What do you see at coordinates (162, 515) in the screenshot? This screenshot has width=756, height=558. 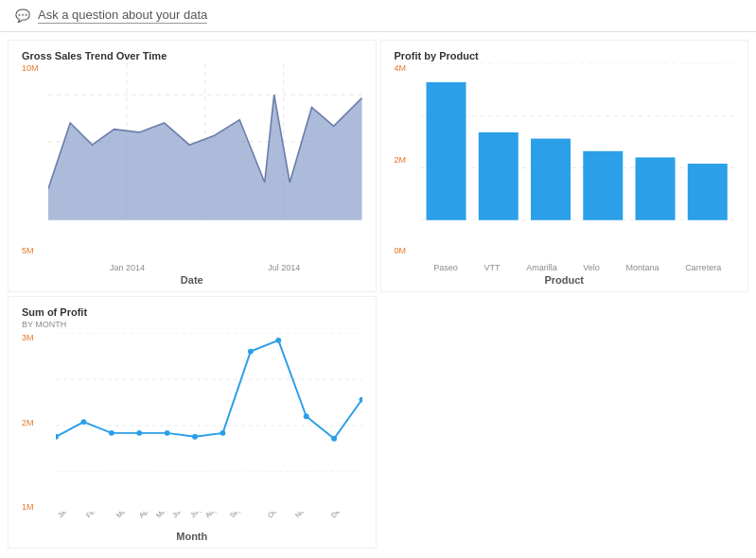 I see `month-may: May` at bounding box center [162, 515].